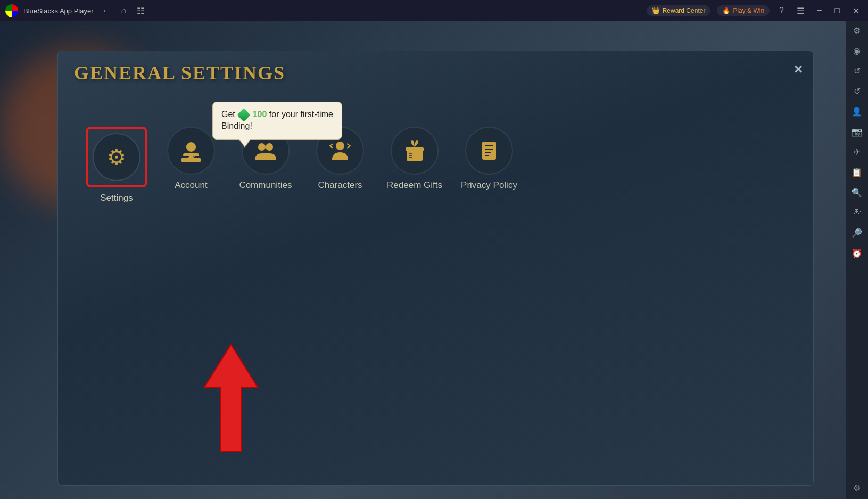 The image size is (868, 499). I want to click on menu-item-settings: ⚙ Settings, so click(117, 165).